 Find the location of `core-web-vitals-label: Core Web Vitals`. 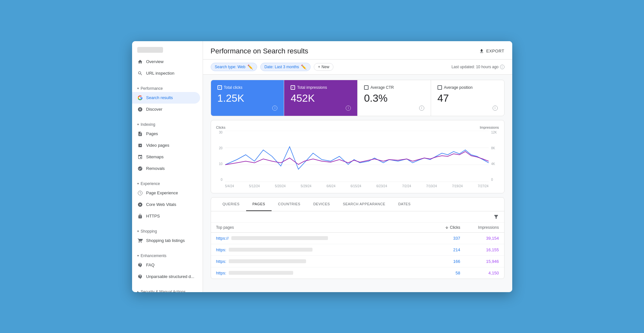

core-web-vitals-label: Core Web Vitals is located at coordinates (161, 205).